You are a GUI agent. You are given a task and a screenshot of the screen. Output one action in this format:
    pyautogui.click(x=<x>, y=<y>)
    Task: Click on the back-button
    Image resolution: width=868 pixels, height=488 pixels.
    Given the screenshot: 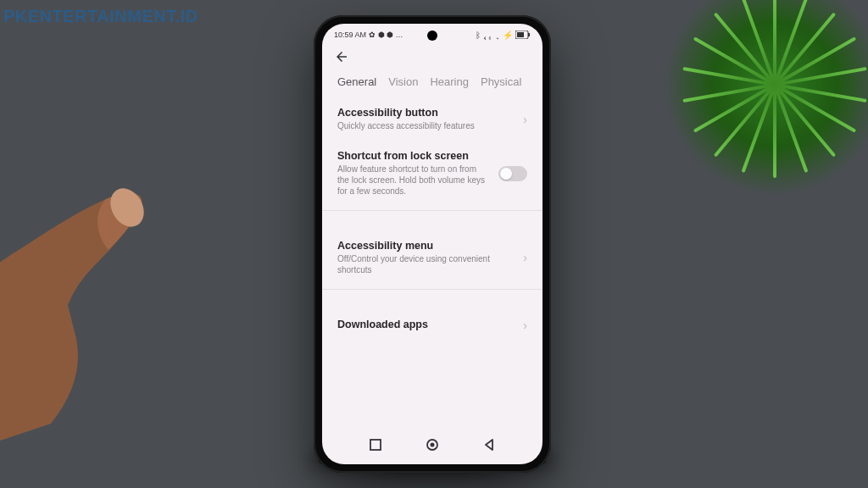 What is the action you would take?
    pyautogui.click(x=342, y=59)
    